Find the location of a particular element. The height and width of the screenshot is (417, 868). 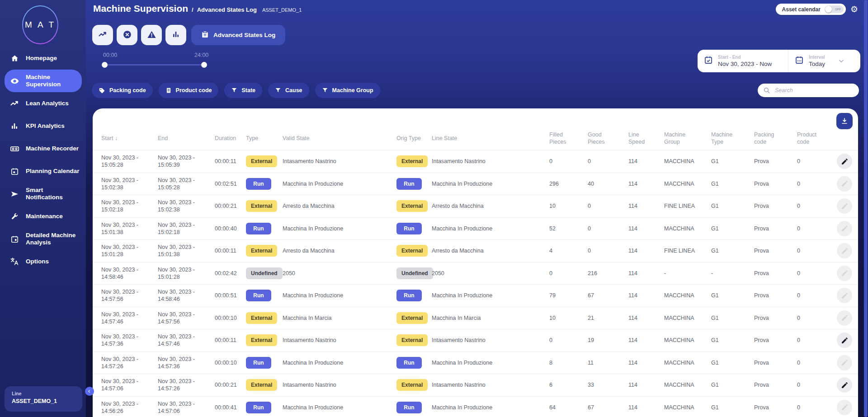

slider-handle-start is located at coordinates (105, 65).